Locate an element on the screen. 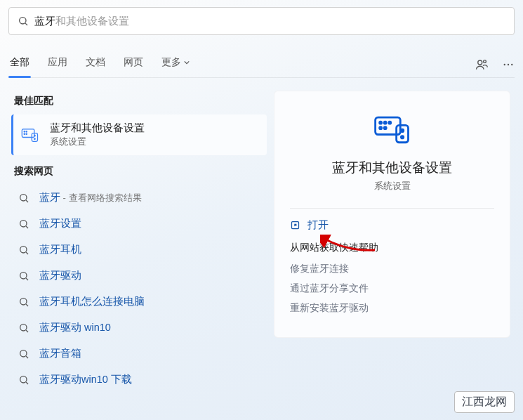 This screenshot has height=420, width=523. account-icon is located at coordinates (482, 65).